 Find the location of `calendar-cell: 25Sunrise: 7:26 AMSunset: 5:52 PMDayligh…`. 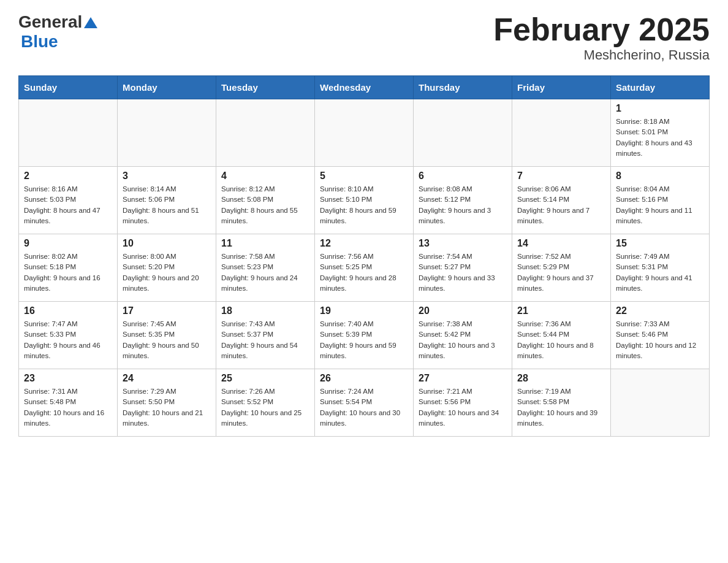

calendar-cell: 25Sunrise: 7:26 AMSunset: 5:52 PMDayligh… is located at coordinates (266, 403).